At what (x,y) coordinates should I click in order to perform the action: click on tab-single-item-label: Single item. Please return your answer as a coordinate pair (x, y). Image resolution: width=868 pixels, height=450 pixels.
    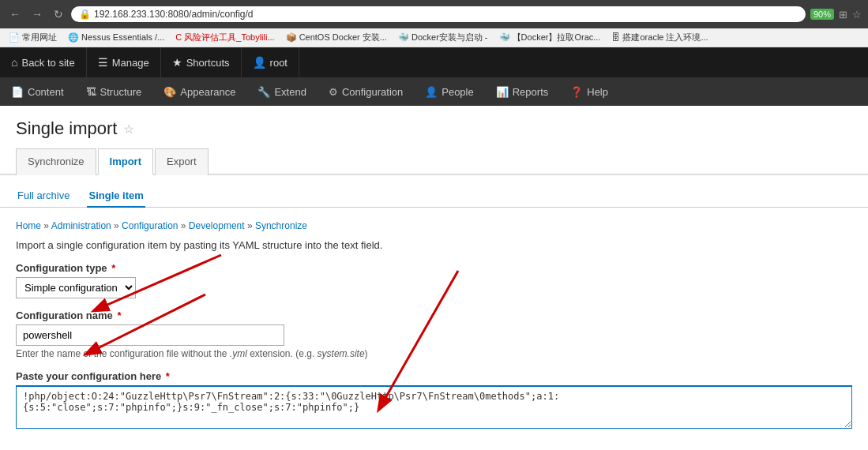
    Looking at the image, I should click on (115, 196).